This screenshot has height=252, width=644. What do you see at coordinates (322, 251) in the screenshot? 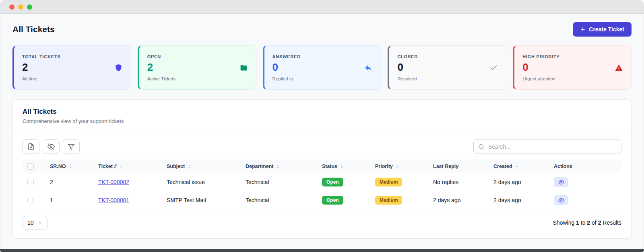
I see `window-bottom-edge` at bounding box center [322, 251].